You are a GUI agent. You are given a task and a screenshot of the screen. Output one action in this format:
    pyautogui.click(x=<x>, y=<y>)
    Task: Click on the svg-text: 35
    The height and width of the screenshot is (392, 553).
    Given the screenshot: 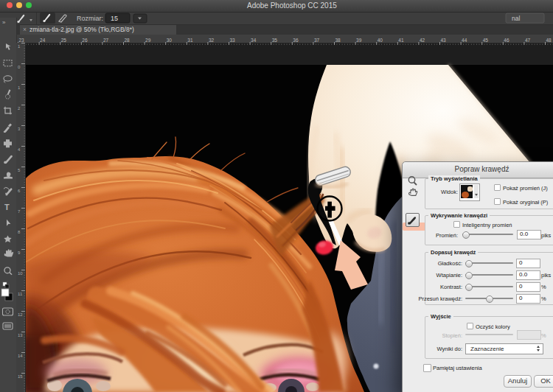 What is the action you would take?
    pyautogui.click(x=275, y=40)
    